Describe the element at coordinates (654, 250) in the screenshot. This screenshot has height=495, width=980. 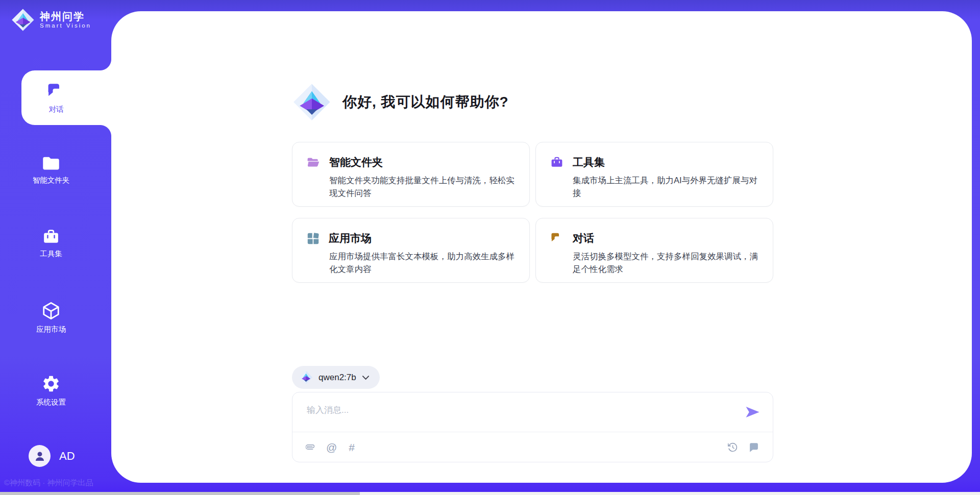
I see `card-chat: 对话 灵活切换多模型文件，支持多样回复效果调试，满足个性化需求` at that location.